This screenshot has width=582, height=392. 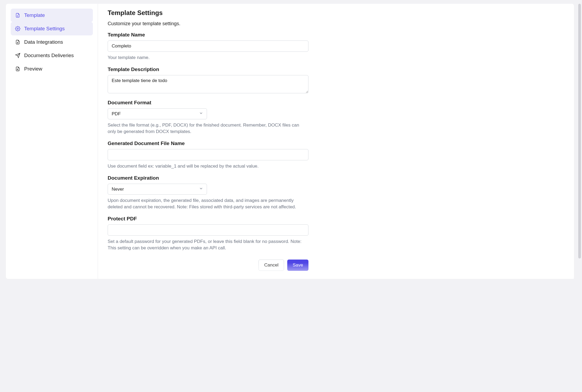 I want to click on cancel-button: Cancel, so click(x=271, y=265).